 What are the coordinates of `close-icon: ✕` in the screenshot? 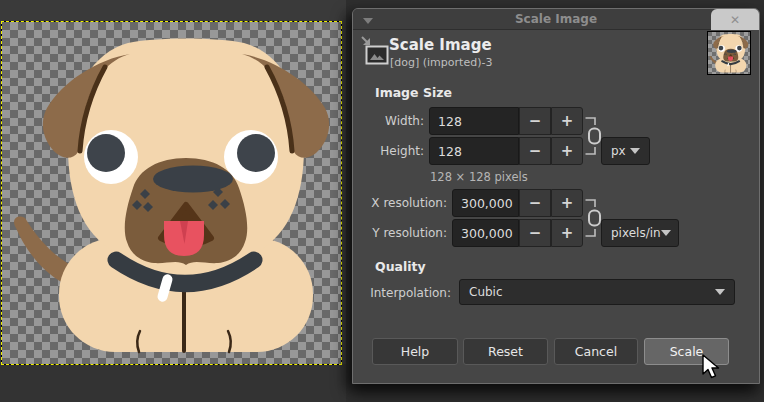 It's located at (735, 20).